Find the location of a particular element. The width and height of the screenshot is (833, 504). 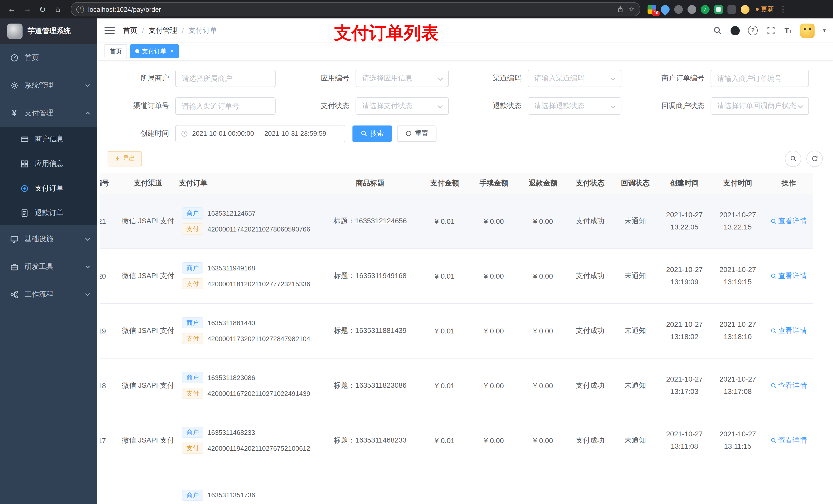

export-button: 导出 is located at coordinates (125, 159).